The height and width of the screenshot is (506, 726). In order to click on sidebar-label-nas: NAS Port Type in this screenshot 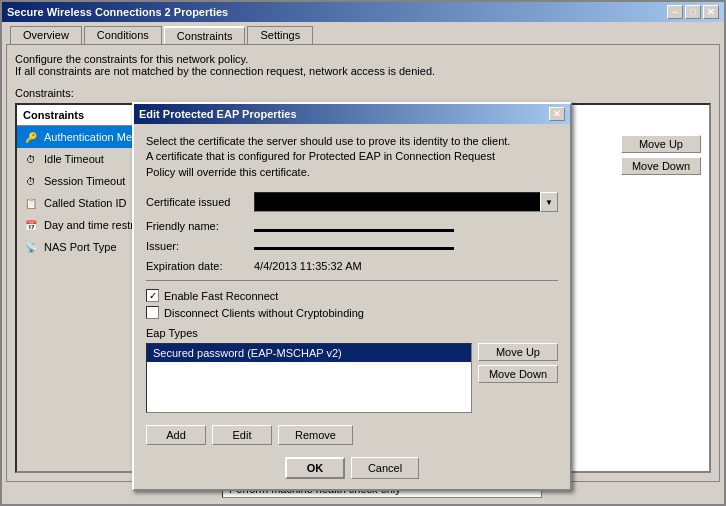, I will do `click(80, 247)`.